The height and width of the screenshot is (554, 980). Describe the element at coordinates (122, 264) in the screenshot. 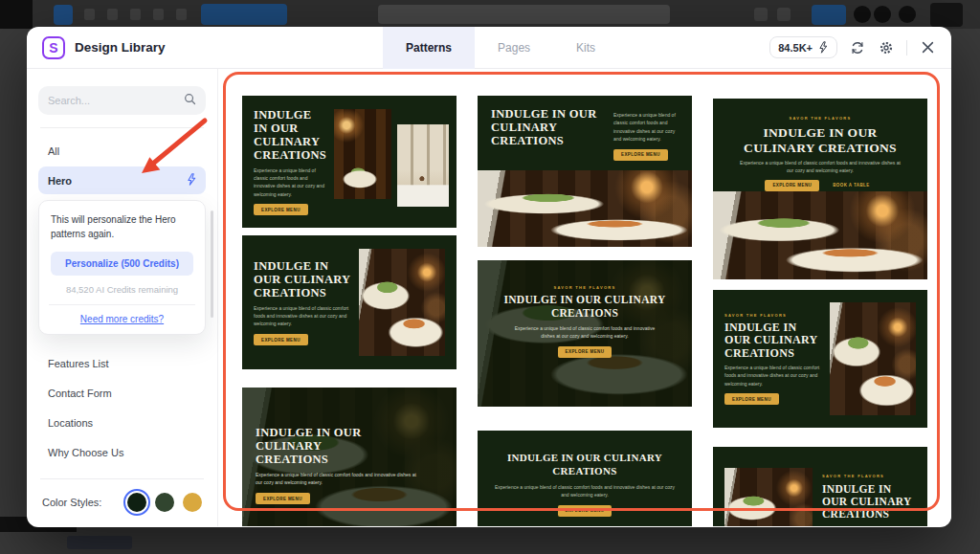

I see `personalize-button: Personalize (500 Credits)` at that location.